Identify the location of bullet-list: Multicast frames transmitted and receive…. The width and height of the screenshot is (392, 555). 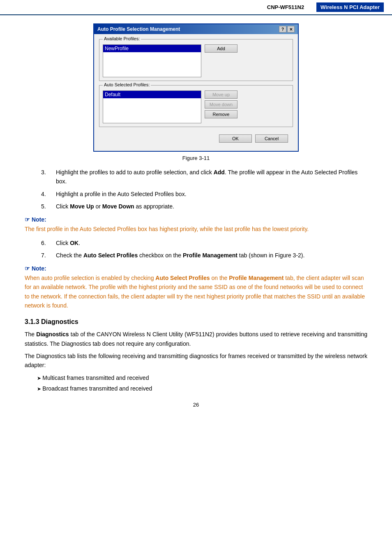
(202, 383).